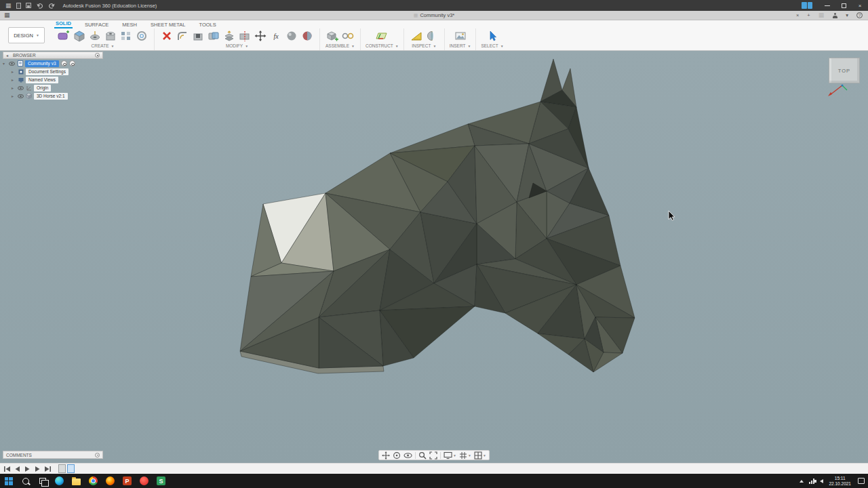  Describe the element at coordinates (47, 469) in the screenshot. I see `go-to-end-button` at that location.